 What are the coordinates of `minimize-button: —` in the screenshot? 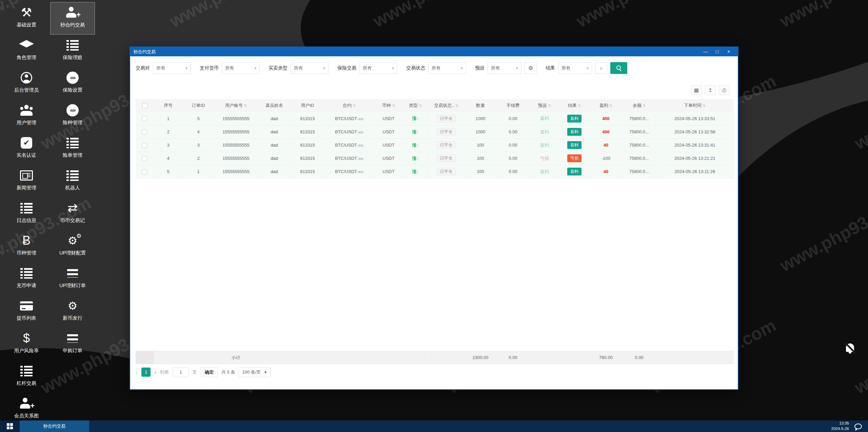 It's located at (706, 52).